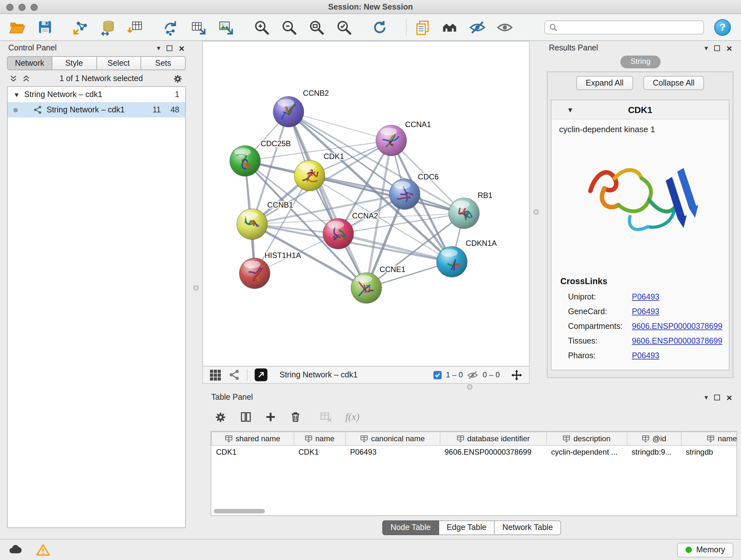 The width and height of the screenshot is (741, 560). Describe the element at coordinates (226, 27) in the screenshot. I see `export-image-button` at that location.